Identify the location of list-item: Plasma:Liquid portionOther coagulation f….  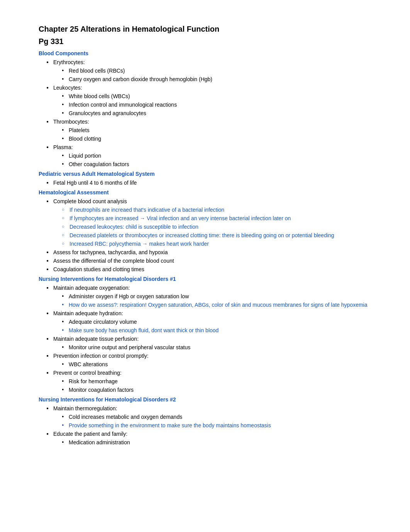
(213, 156).